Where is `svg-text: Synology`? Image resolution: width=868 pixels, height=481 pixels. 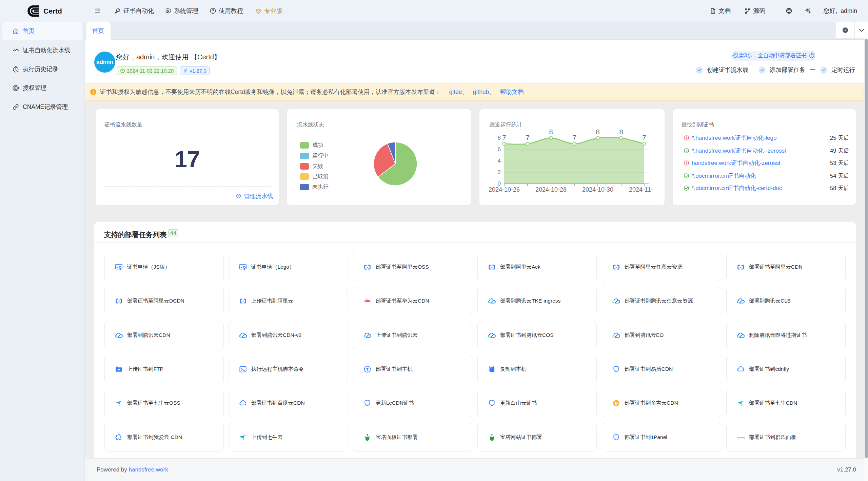 svg-text: Synology is located at coordinates (741, 438).